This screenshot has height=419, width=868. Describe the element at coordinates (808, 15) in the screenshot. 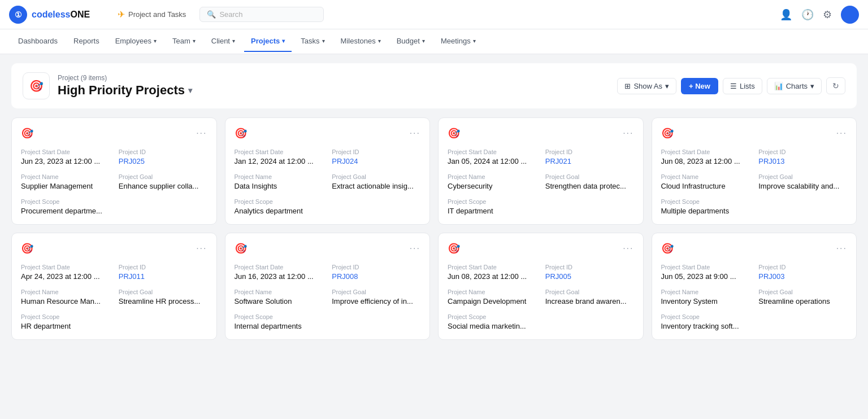

I see `history-icon: 🕐` at that location.